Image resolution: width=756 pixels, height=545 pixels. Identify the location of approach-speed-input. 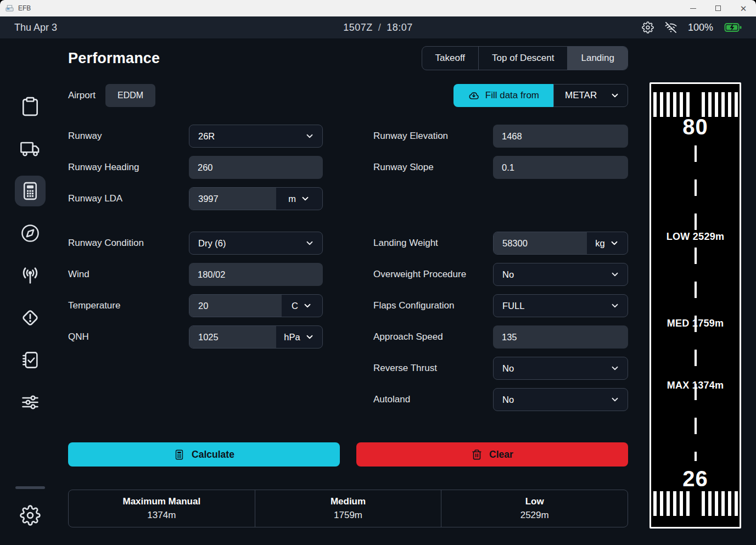
(561, 337).